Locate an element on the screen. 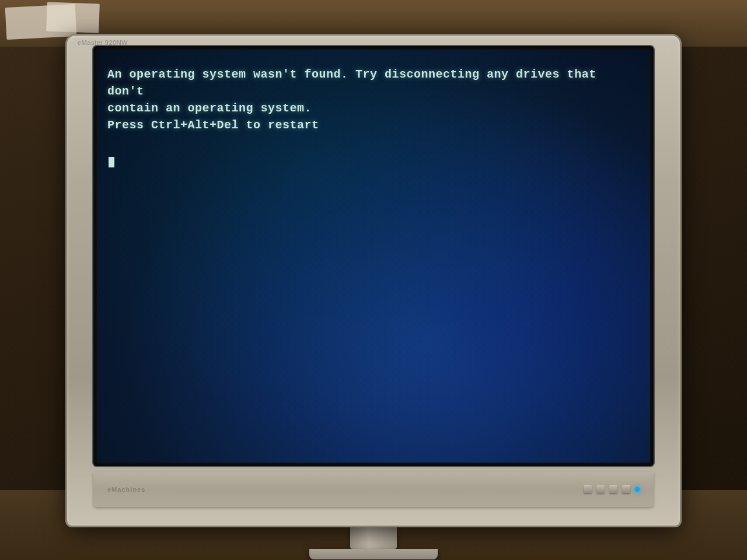 The width and height of the screenshot is (747, 560). monitor-chin: eMachines is located at coordinates (374, 489).